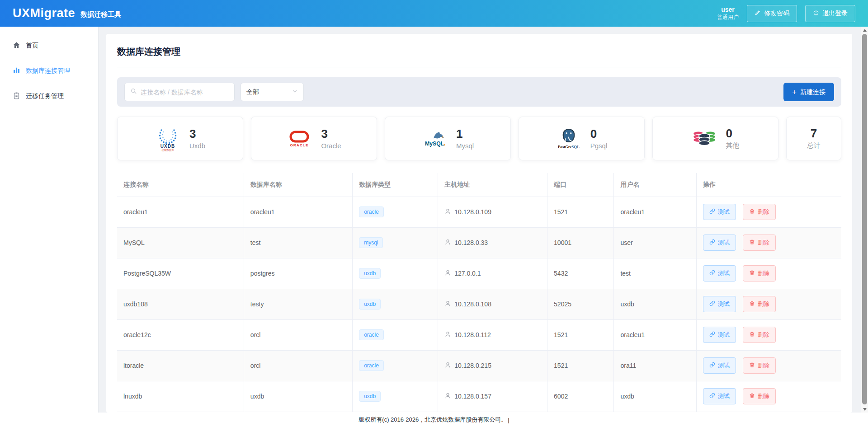 This screenshot has height=427, width=868. What do you see at coordinates (632, 212) in the screenshot?
I see `username-cell: oracleu1` at bounding box center [632, 212].